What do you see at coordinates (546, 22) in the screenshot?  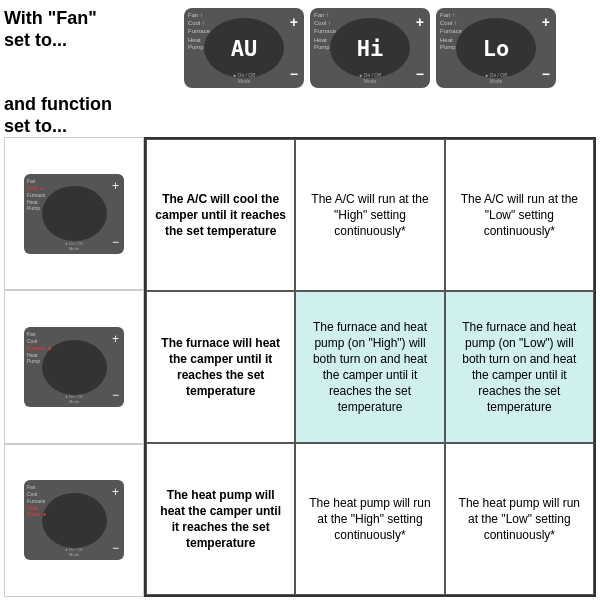 I see `thermostat-lo-plus: +` at bounding box center [546, 22].